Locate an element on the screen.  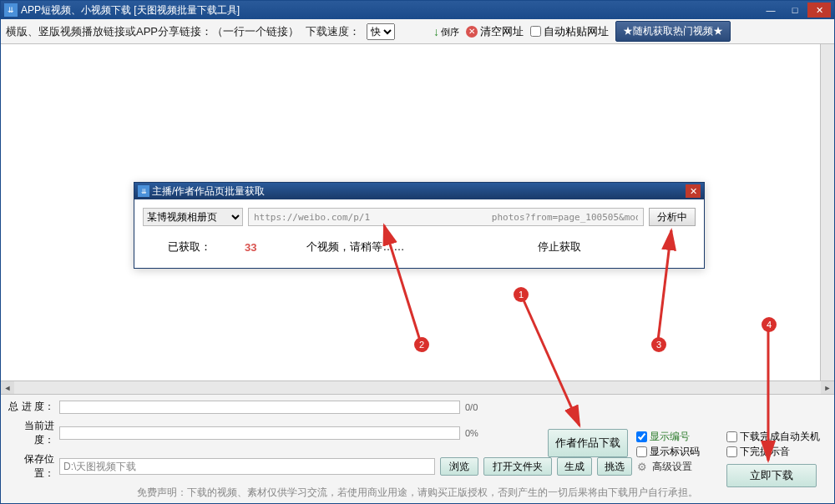
beep-done-checkbox: 下完提示音 is located at coordinates (773, 451).